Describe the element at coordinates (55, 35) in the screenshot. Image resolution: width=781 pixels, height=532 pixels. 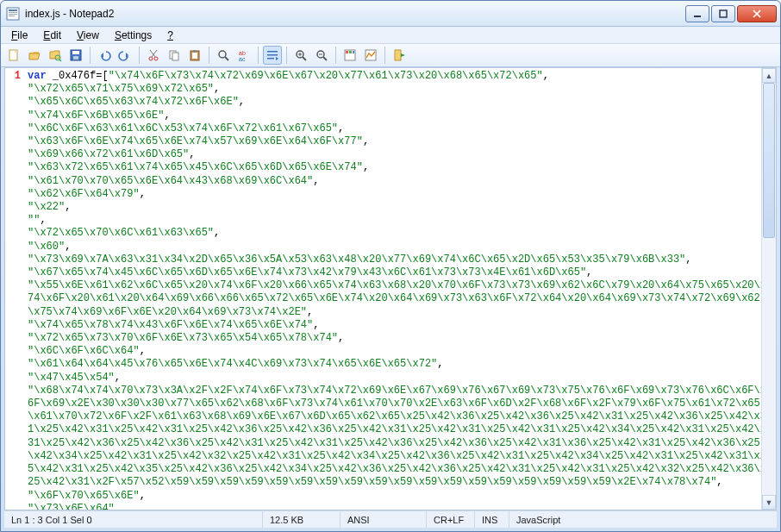
I see `menu-edit-rest: dit` at that location.